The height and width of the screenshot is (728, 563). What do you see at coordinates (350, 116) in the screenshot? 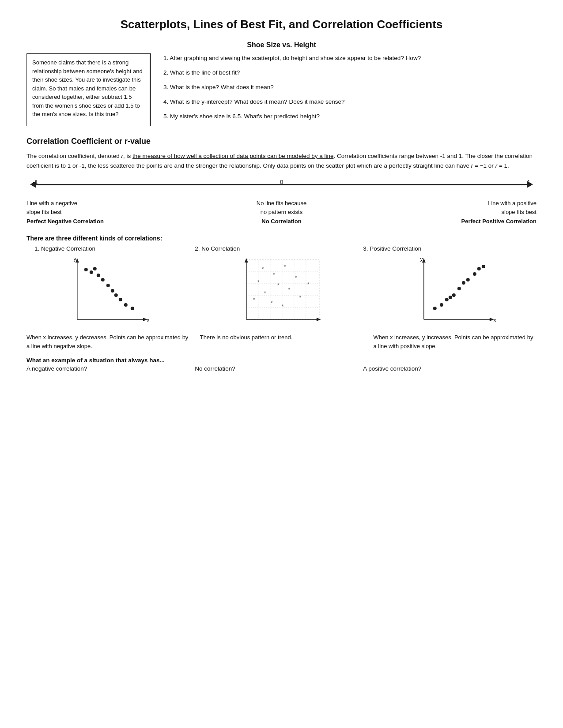
I see `shoe-q5: 5. My sister's shoe size is 6.5. What's …` at bounding box center [350, 116].